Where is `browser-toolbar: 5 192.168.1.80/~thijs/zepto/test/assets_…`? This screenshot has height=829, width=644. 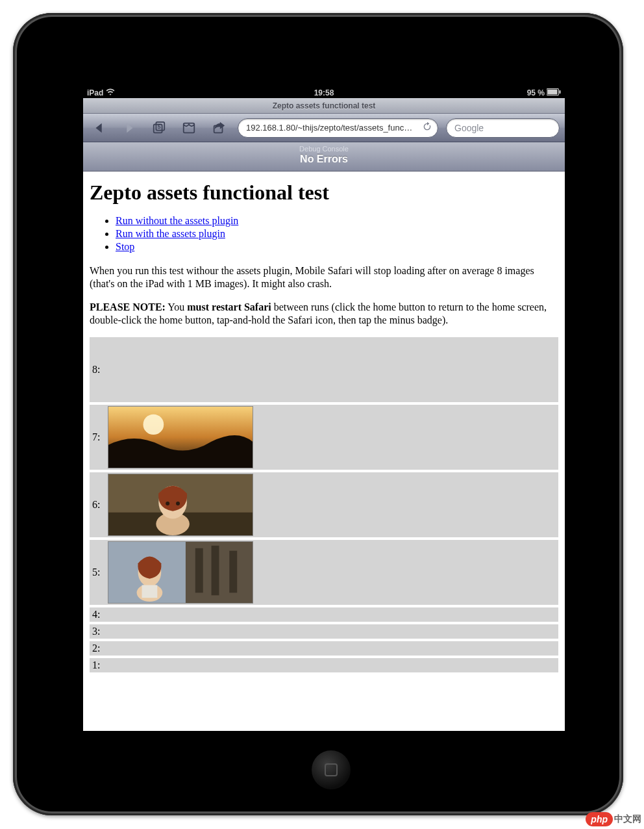
browser-toolbar: 5 192.168.1.80/~thijs/zepto/test/assets_… is located at coordinates (324, 128).